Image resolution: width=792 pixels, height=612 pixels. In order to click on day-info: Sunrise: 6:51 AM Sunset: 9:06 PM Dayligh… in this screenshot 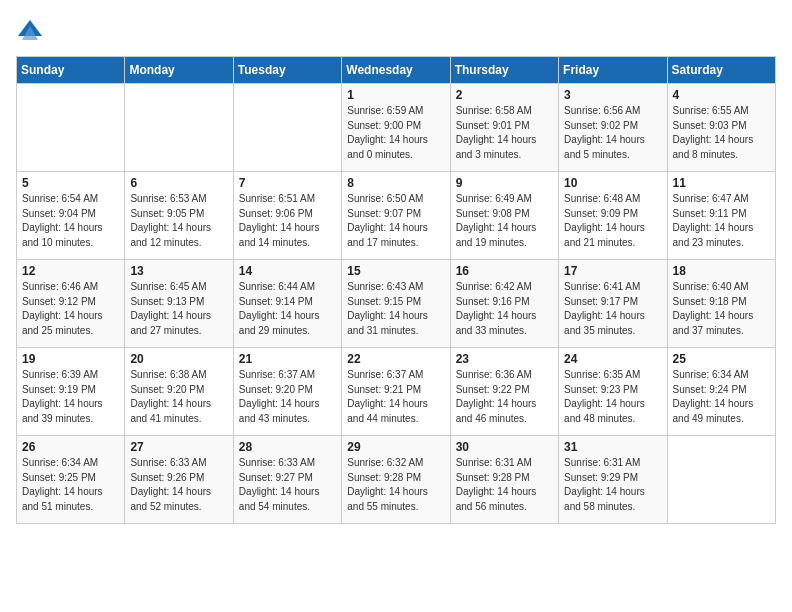, I will do `click(288, 221)`.